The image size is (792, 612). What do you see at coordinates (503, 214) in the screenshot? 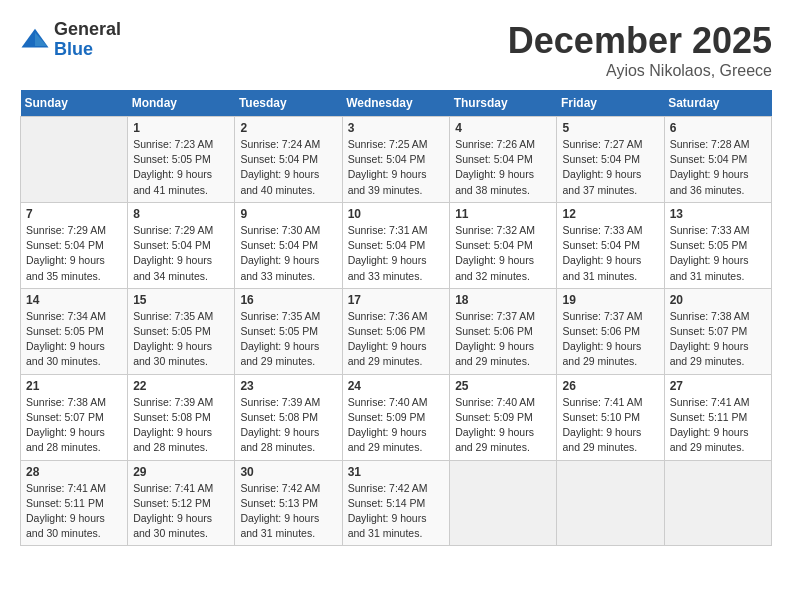
I see `day-number: 11` at bounding box center [503, 214].